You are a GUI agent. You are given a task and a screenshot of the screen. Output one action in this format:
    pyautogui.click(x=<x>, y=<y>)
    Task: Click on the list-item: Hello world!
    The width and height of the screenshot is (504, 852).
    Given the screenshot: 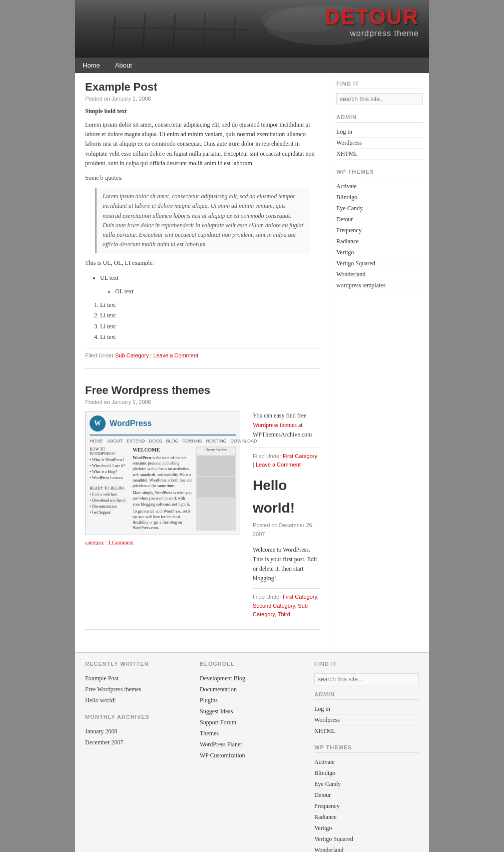 What is the action you would take?
    pyautogui.click(x=137, y=701)
    